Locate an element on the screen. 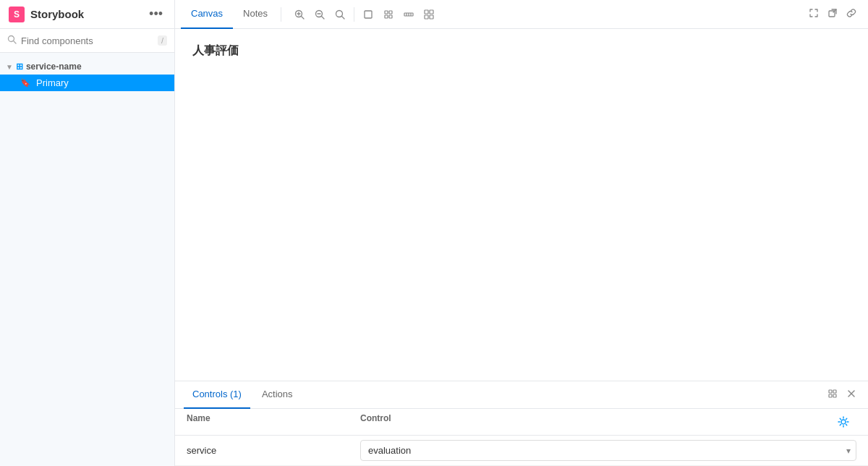 The height and width of the screenshot is (466, 868). search-icon is located at coordinates (12, 41).